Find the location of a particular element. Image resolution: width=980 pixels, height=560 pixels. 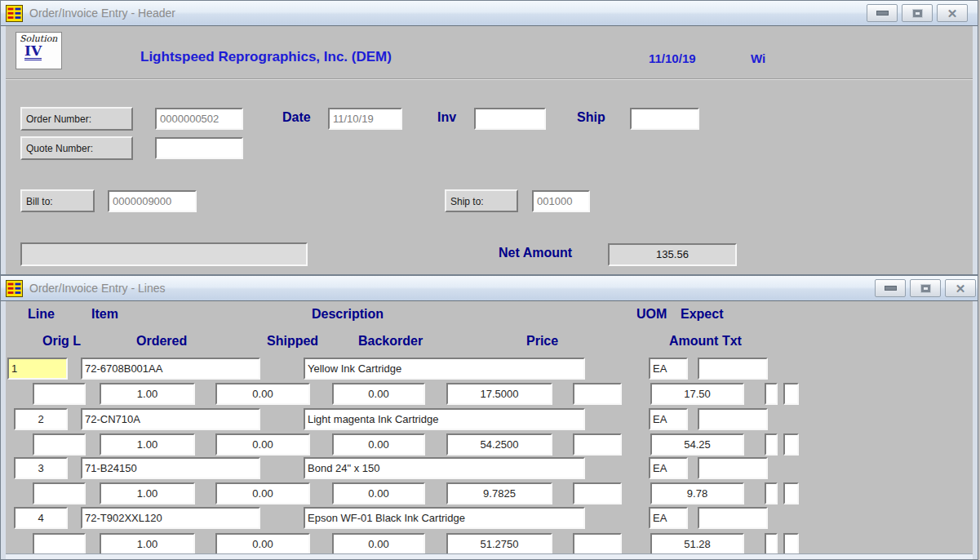

item-field: 72-T902XXL120 is located at coordinates (171, 518).